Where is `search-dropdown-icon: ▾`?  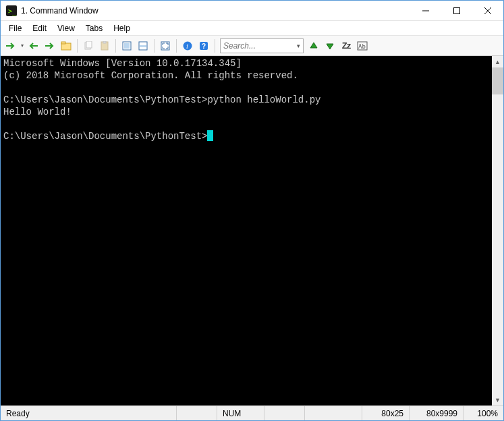
search-dropdown-icon: ▾ is located at coordinates (298, 46).